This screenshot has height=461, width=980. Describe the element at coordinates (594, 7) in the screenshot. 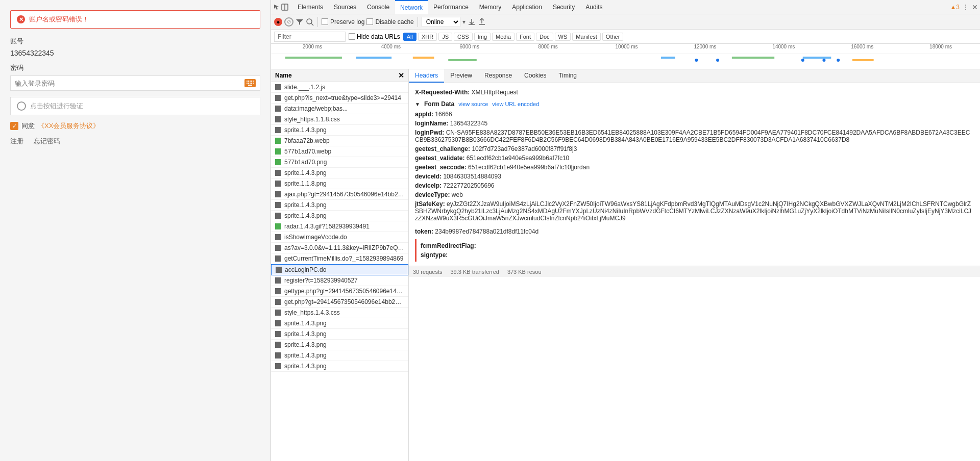

I see `tab-audits: Audits` at that location.